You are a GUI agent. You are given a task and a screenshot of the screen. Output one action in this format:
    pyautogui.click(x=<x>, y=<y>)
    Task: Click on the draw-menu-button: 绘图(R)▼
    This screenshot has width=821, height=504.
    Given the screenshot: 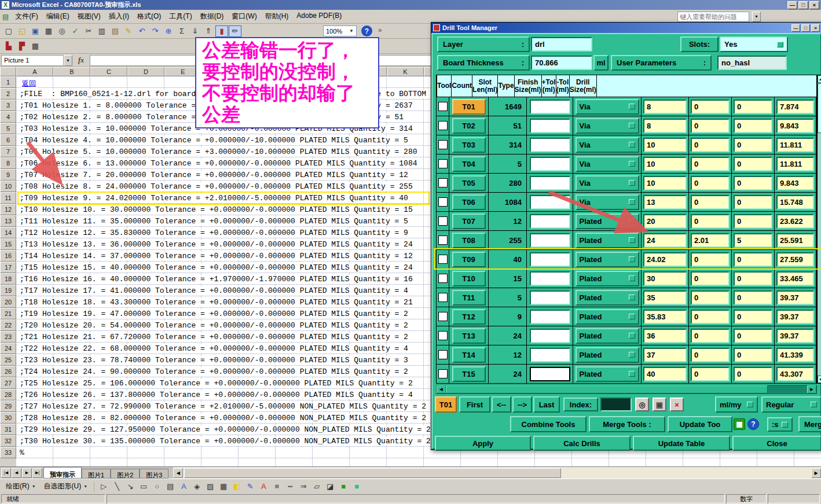 What is the action you would take?
    pyautogui.click(x=21, y=486)
    